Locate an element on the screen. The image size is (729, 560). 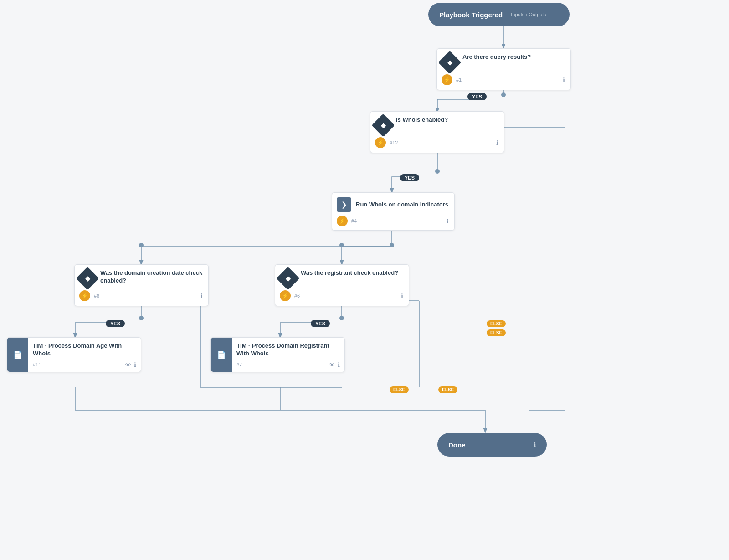
playbook1-node: 📄 TIM - Process Domain Age With Whois #1… is located at coordinates (74, 354).